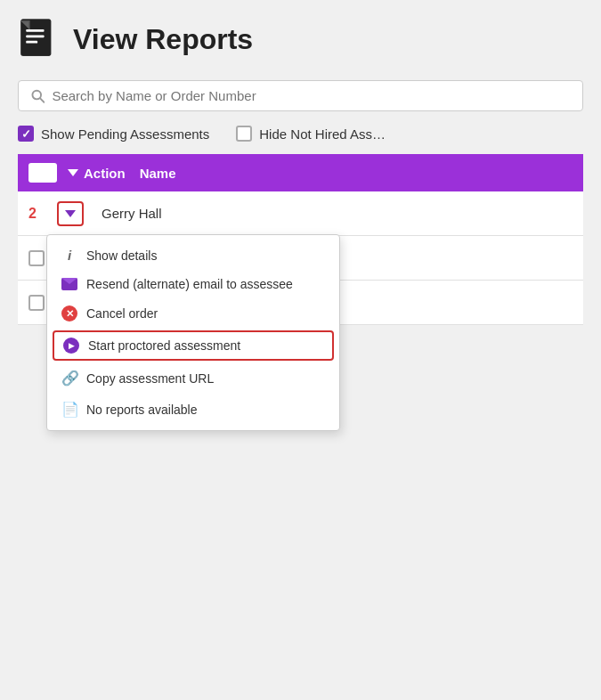  What do you see at coordinates (132, 214) in the screenshot?
I see `row-name-gerry-hall: Gerry Hall` at bounding box center [132, 214].